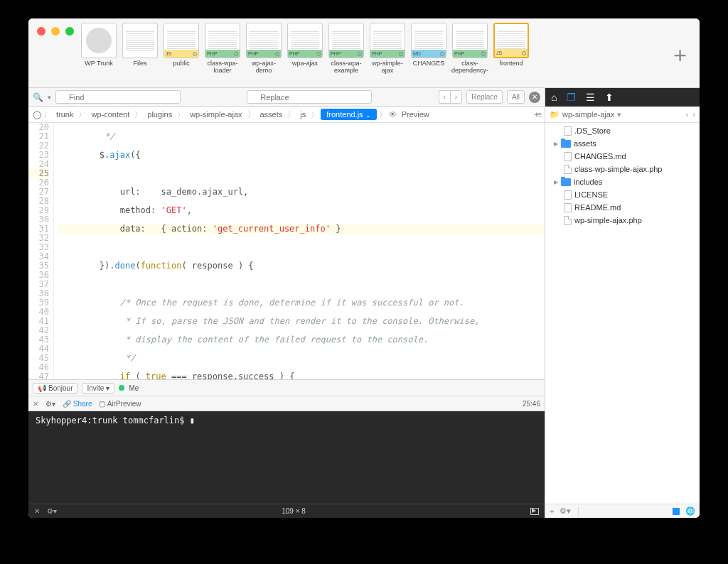 This screenshot has width=728, height=564. Describe the element at coordinates (41, 251) in the screenshot. I see `line-gutter: 2021222324252627282930313233343536373839…` at that location.